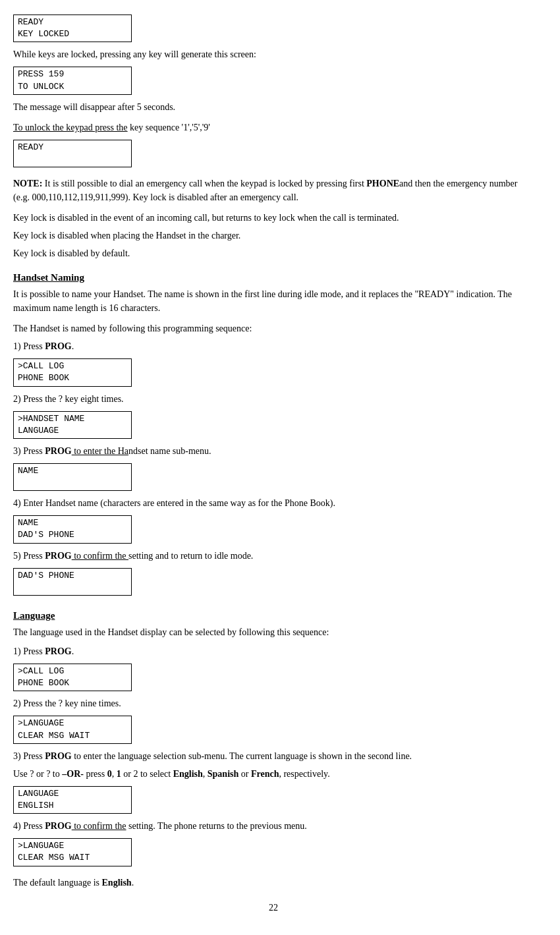  What do you see at coordinates (273, 425) in the screenshot?
I see `handset-name-screen: >HANDSET NAME LANGUAGE` at bounding box center [273, 425].